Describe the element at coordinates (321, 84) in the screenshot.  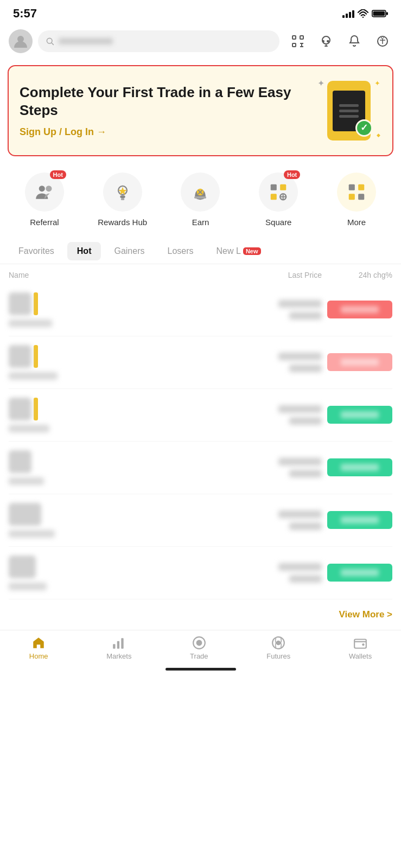
I see `sparkle-icon-3: ✦` at that location.